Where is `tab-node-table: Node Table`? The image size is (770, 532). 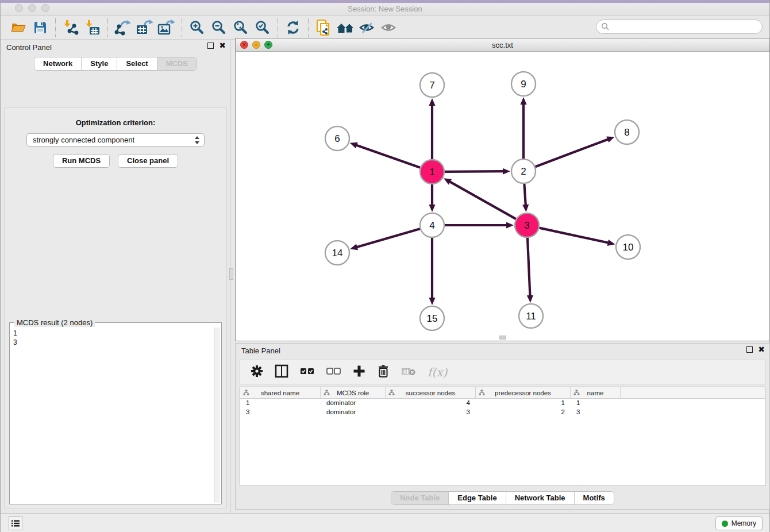
tab-node-table: Node Table is located at coordinates (420, 498).